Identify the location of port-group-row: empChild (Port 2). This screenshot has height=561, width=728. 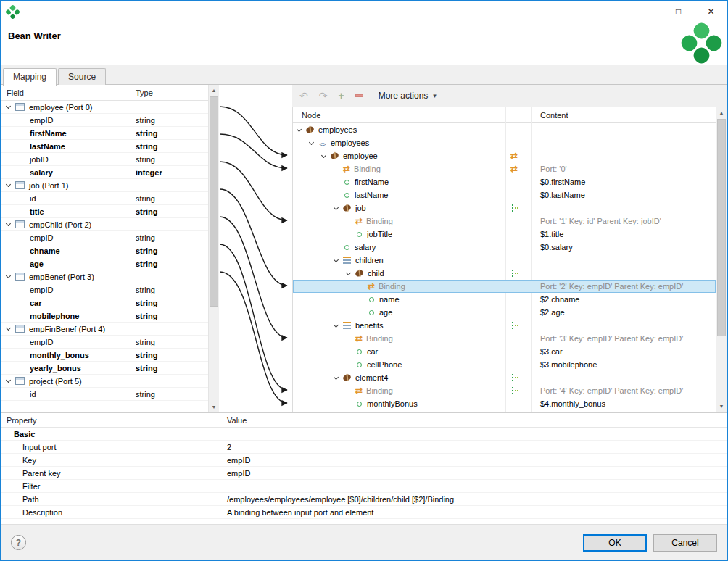
(104, 225).